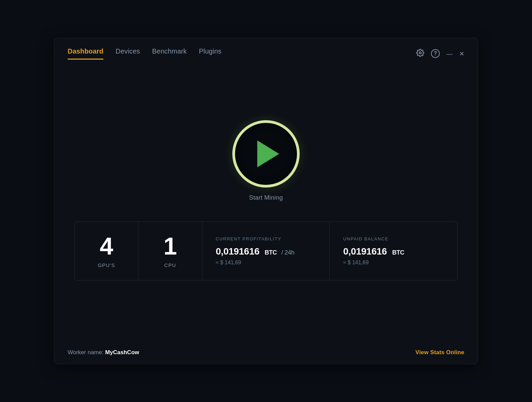 This screenshot has width=532, height=402. What do you see at coordinates (420, 53) in the screenshot?
I see `gear-icon` at bounding box center [420, 53].